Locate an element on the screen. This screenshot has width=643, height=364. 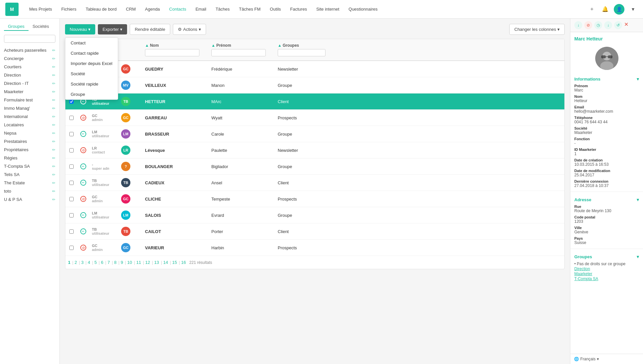
sidebar-edit-icon-14: ✏ is located at coordinates (54, 166).